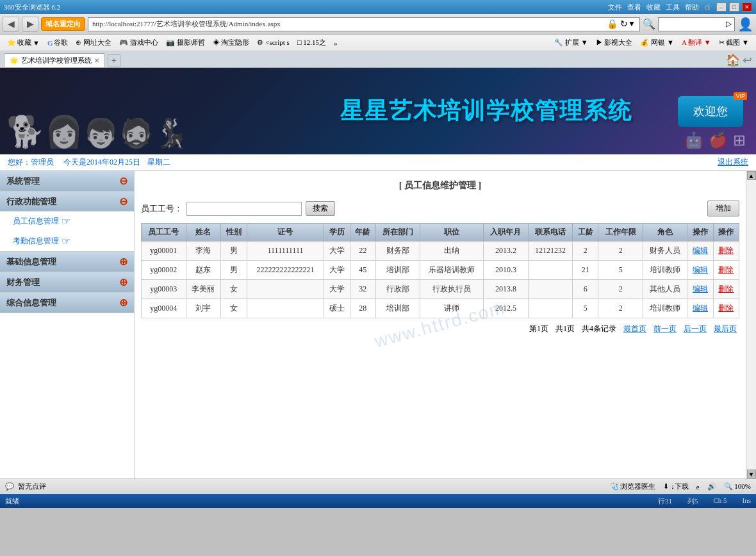 This screenshot has width=756, height=556. I want to click on browser-doctor: 🩺 浏览器医生, so click(633, 487).